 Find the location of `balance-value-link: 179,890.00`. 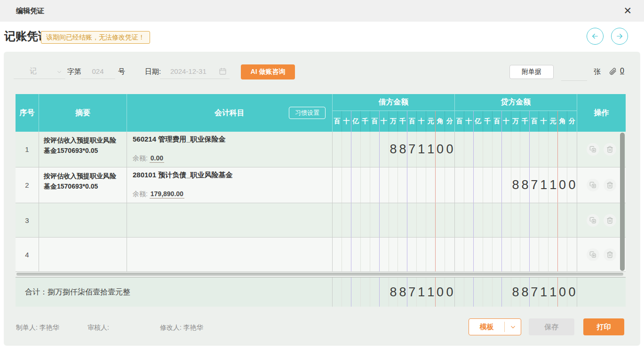

balance-value-link: 179,890.00 is located at coordinates (167, 194).